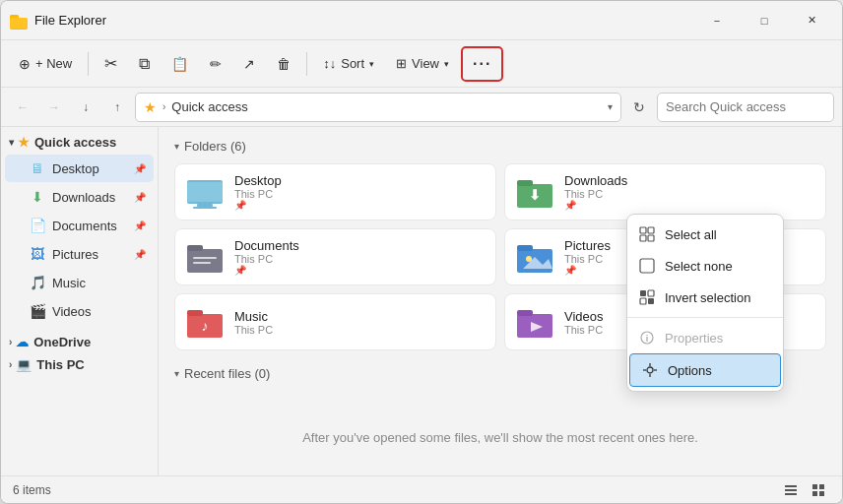  I want to click on view-toggle-buttons, so click(805, 490).